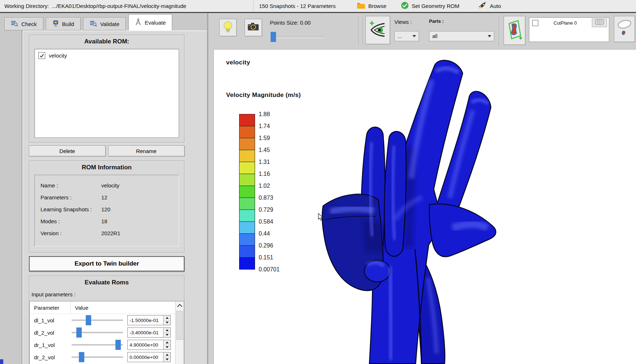 Image resolution: width=636 pixels, height=364 pixels. Describe the element at coordinates (149, 320) in the screenshot. I see `parameter-value-spinbox: -1.50000e-01` at that location.